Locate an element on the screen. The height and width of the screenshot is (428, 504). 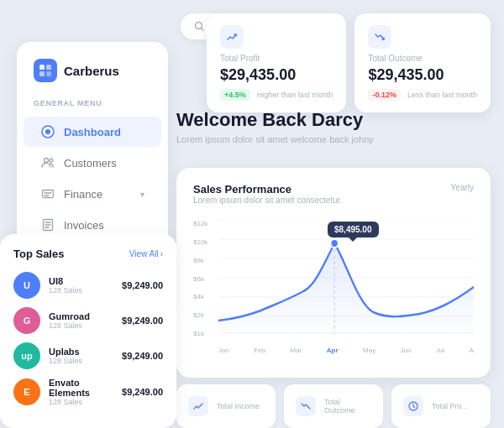
finance-chevron: ▾ is located at coordinates (143, 195).